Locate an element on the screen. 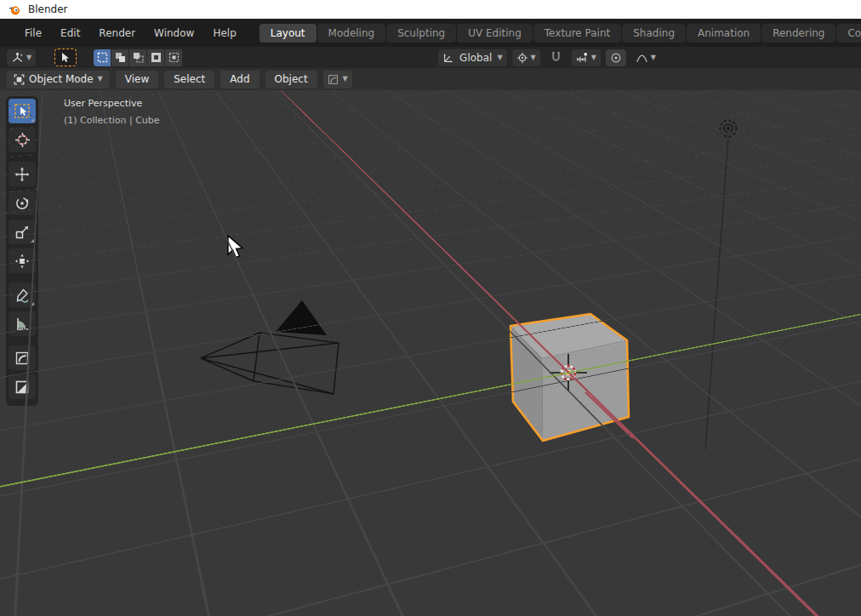 This screenshot has width=861, height=616. pivot-point-dropdown: ▼ is located at coordinates (526, 58).